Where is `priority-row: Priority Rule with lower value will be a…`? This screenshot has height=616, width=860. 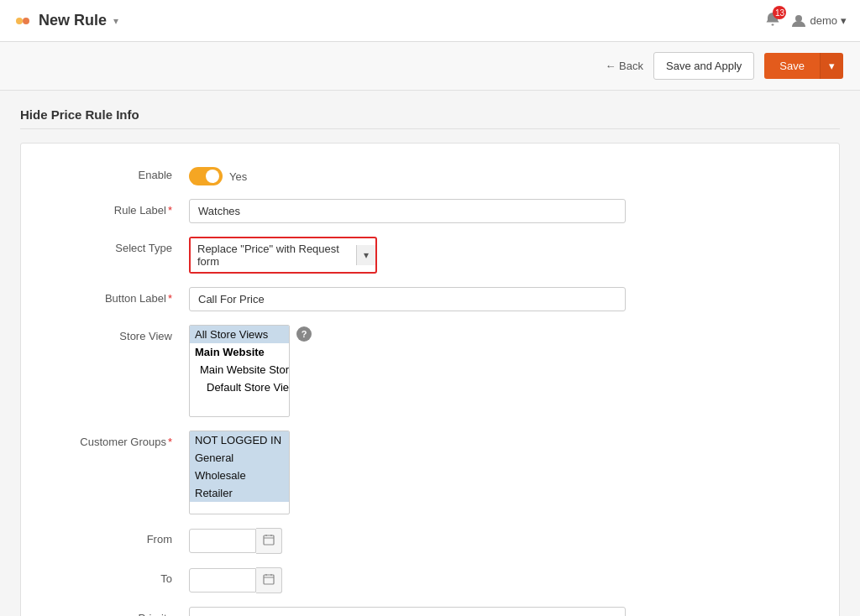 priority-row: Priority Rule with lower value will be a… is located at coordinates (430, 611).